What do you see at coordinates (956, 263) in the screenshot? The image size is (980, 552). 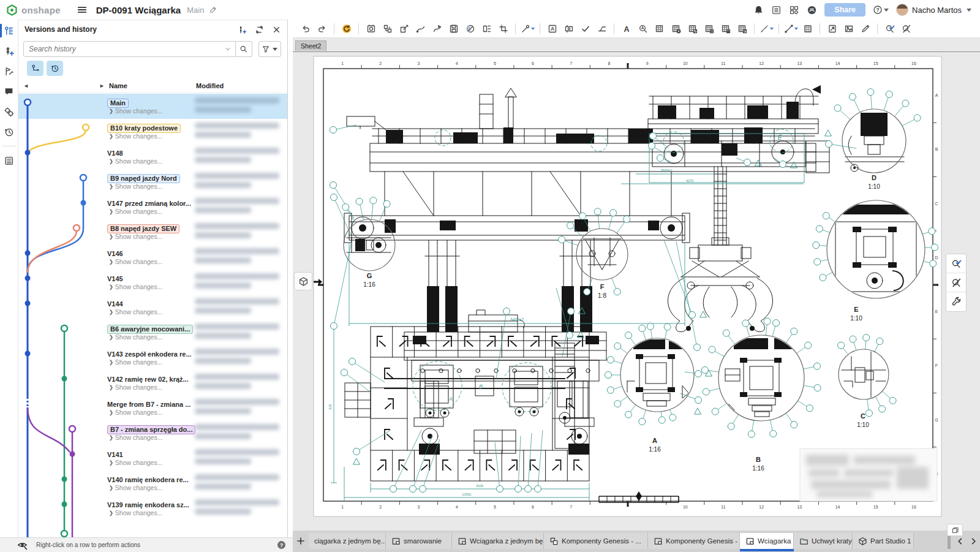 I see `measure-enabled-button` at bounding box center [956, 263].